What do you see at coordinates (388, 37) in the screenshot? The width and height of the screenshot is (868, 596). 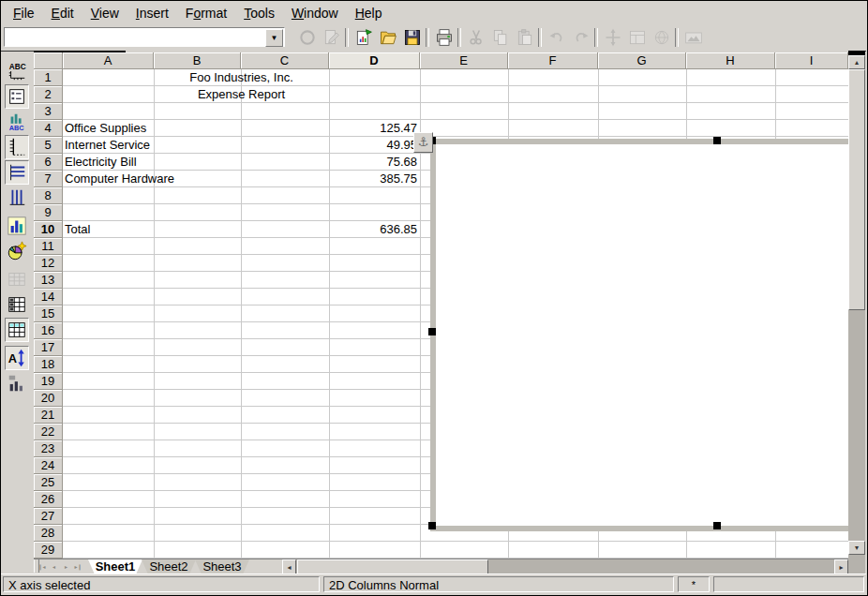 I see `open-icon` at bounding box center [388, 37].